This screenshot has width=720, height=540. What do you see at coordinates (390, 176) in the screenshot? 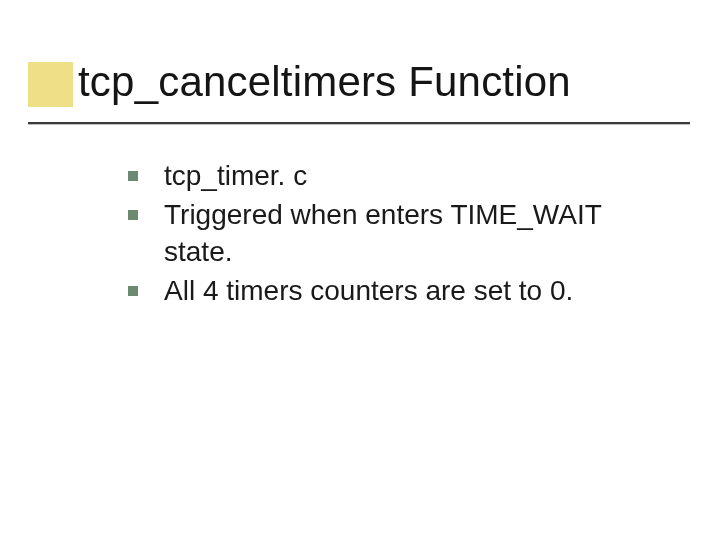
I see `list-item: tcp_timer. c` at bounding box center [390, 176].